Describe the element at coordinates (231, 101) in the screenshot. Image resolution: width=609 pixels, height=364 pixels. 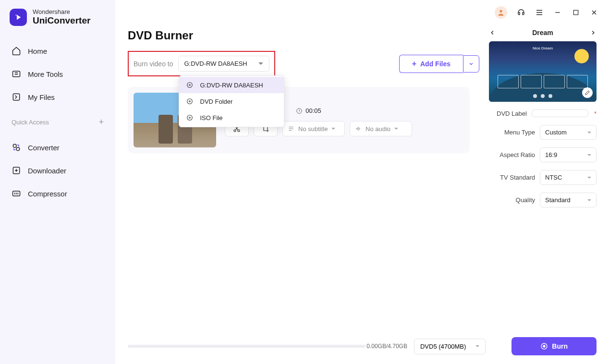
I see `dropdown-option-folder: DVD Folder` at that location.